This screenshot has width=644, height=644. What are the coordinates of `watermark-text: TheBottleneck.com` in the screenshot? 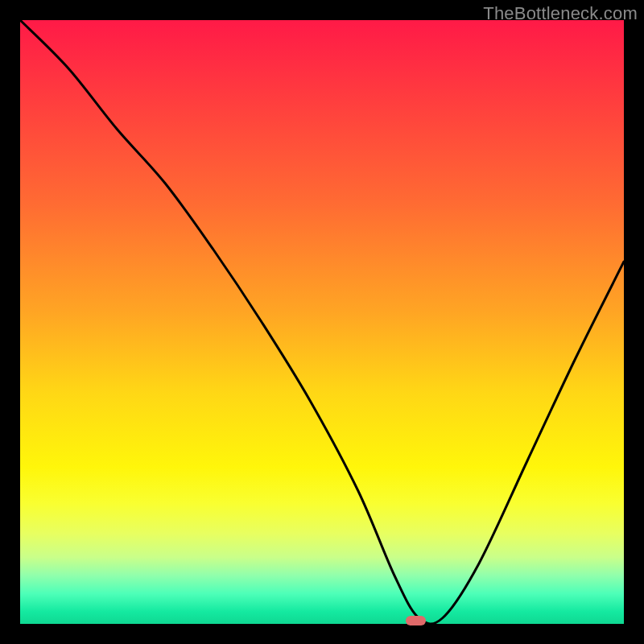 It's located at (560, 14).